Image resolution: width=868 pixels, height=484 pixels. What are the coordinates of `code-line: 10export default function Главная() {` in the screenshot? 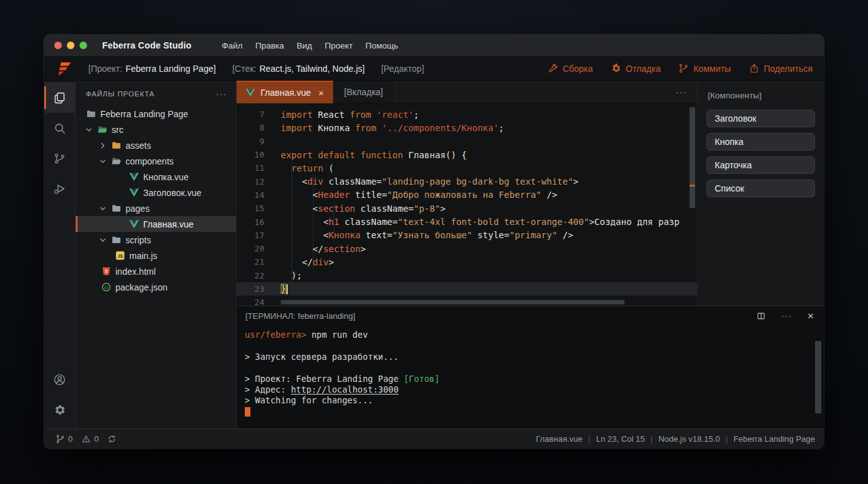 It's located at (467, 155).